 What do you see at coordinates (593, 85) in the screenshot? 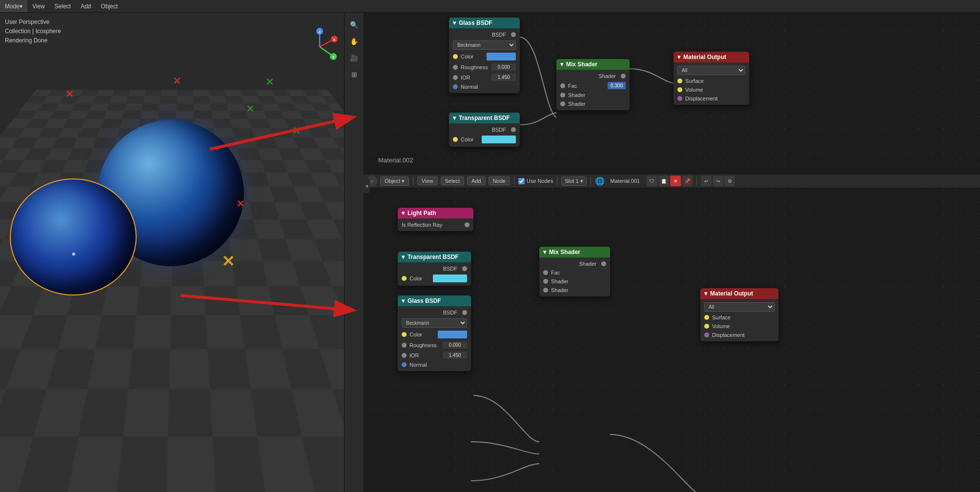
I see `mix-shader-node-top: ▾ Mix Shader Shader Fac 0.300 Shader Sha…` at bounding box center [593, 85].